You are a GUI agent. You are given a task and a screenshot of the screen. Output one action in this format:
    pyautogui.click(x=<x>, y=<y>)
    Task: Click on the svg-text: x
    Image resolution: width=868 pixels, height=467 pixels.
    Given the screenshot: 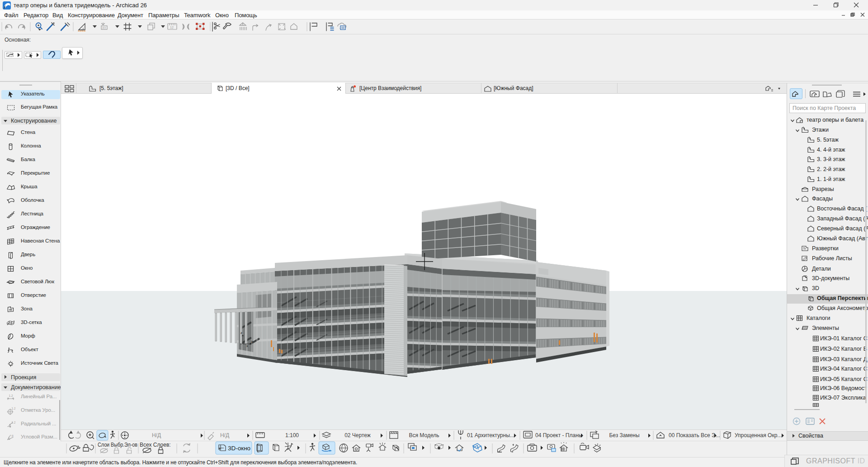 What is the action you would take?
    pyautogui.click(x=247, y=346)
    